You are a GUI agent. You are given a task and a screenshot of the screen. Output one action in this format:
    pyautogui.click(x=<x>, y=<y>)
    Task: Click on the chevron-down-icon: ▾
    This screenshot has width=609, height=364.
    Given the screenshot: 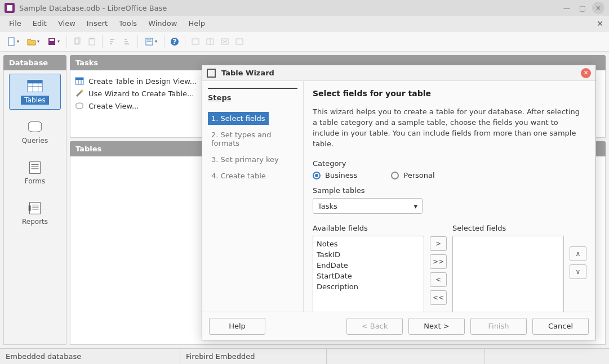 What is the action you would take?
    pyautogui.click(x=416, y=206)
    